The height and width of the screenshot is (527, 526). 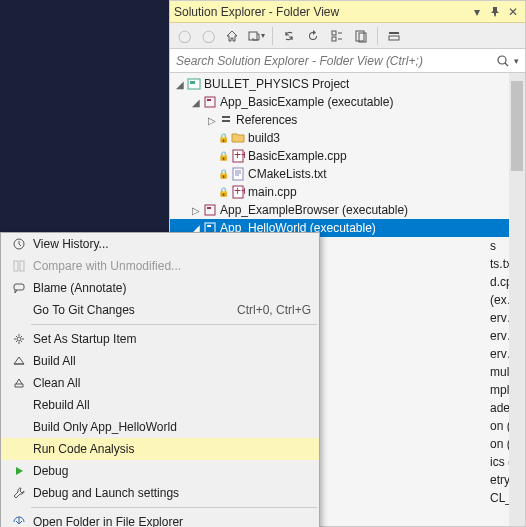 I want to click on clean-icon, so click(x=19, y=383).